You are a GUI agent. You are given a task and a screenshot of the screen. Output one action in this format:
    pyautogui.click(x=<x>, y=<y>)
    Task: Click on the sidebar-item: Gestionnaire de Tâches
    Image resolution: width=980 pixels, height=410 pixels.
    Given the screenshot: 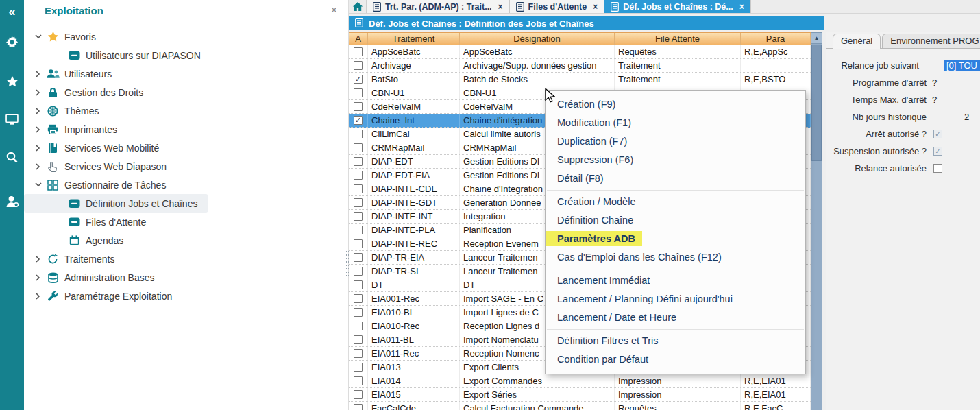 What is the action you would take?
    pyautogui.click(x=186, y=185)
    